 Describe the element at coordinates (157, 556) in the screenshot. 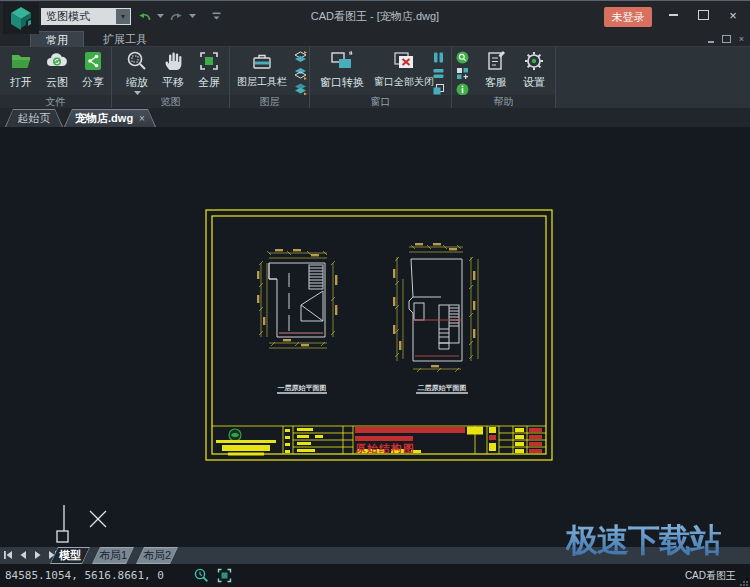

I see `tab-layout2-label: 布局2` at that location.